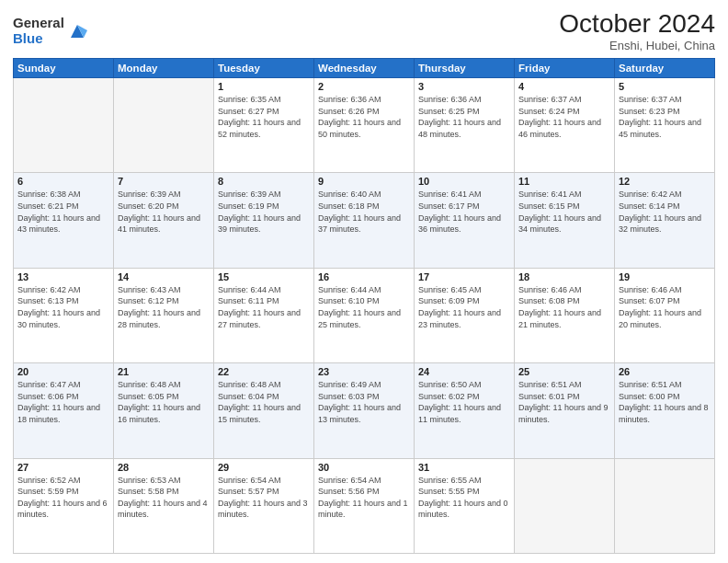  What do you see at coordinates (364, 68) in the screenshot?
I see `weekday-header-wednesday: Wednesday` at bounding box center [364, 68].